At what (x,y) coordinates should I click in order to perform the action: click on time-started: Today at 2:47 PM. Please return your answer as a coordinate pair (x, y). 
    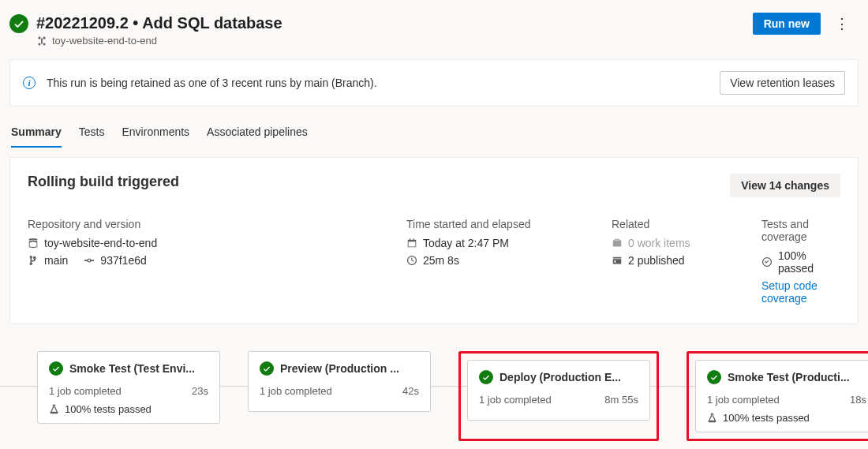
    Looking at the image, I should click on (493, 243).